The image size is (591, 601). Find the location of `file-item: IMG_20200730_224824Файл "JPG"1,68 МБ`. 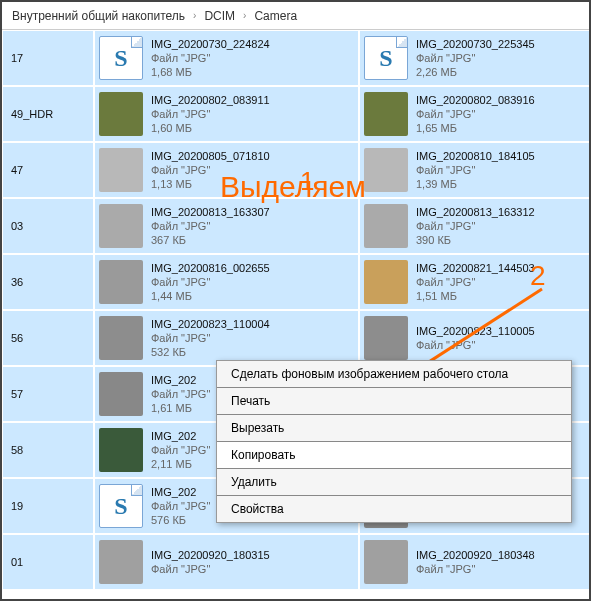

file-item: IMG_20200730_224824Файл "JPG"1,68 МБ is located at coordinates (226, 58).